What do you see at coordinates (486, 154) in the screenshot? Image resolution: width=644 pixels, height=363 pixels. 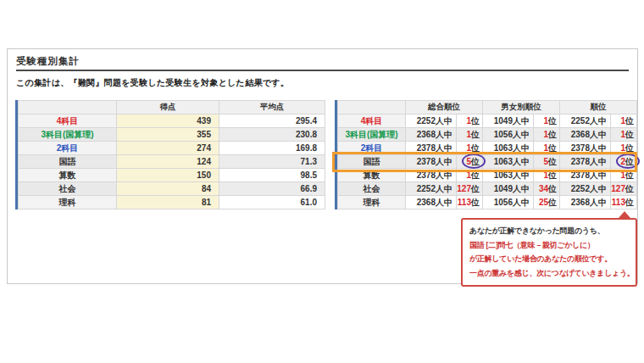 I see `rank-table: 総合順位 男女別順位 順位 4科目 2252人中 1位 1049人中 1位 22…` at bounding box center [486, 154].